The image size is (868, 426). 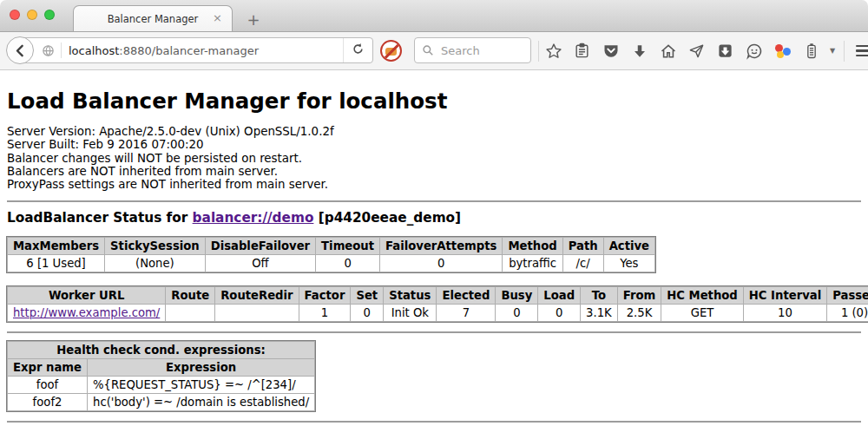 I want to click on balancer-table-row: 6 [1 Used] (None) Off 0 0 bytraffic /c/ …, so click(x=332, y=264).